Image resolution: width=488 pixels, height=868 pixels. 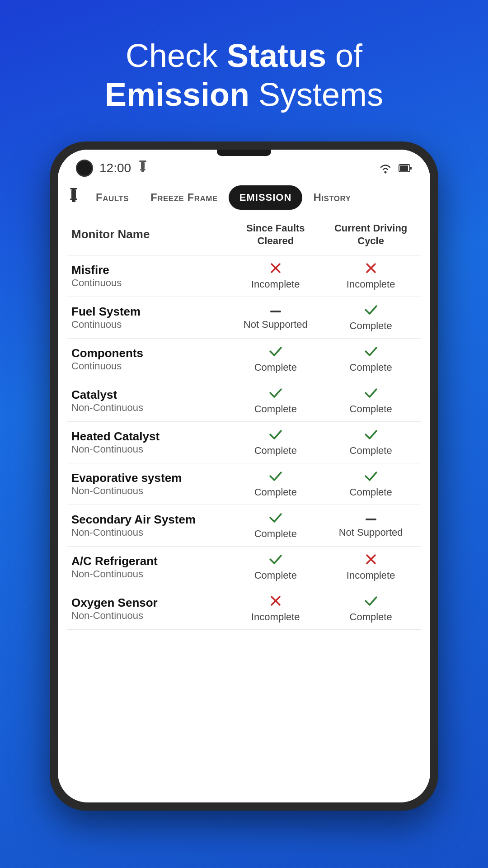 What do you see at coordinates (149, 561) in the screenshot?
I see `monitor-name: A/C Refrigerant` at bounding box center [149, 561].